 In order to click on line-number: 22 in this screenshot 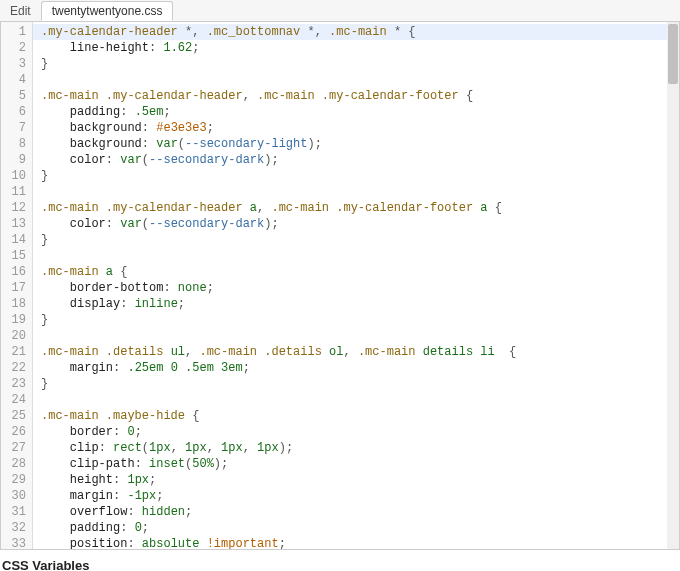, I will do `click(16, 368)`.